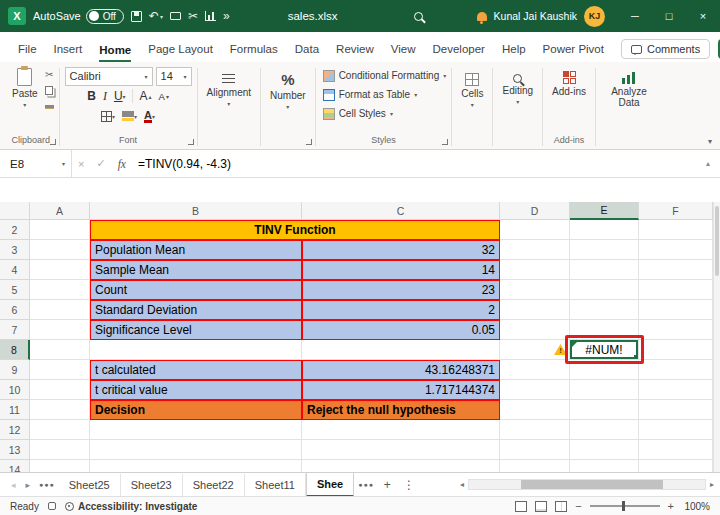  What do you see at coordinates (330, 485) in the screenshot?
I see `sheet-tab-active: Shee` at bounding box center [330, 485].